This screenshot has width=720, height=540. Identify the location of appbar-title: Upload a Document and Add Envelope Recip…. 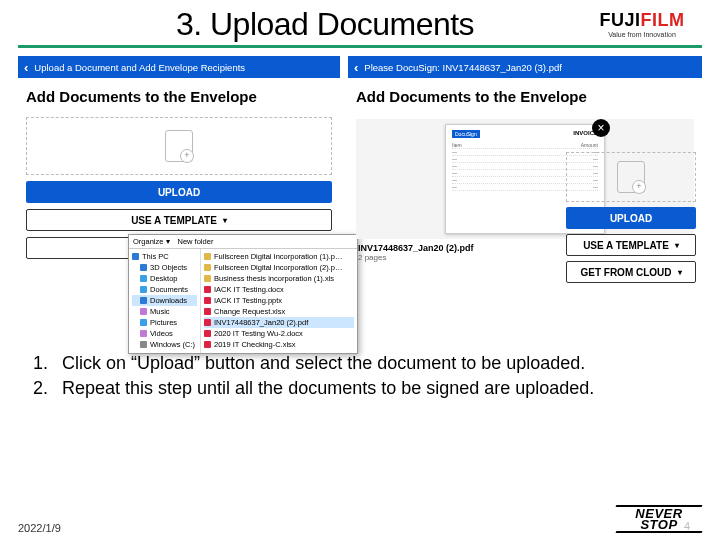
(140, 68).